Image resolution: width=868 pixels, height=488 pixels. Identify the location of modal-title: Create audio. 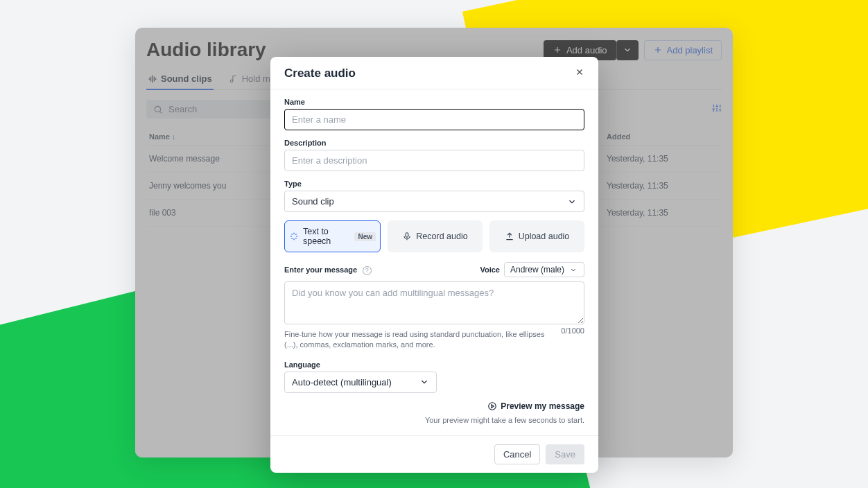
(320, 73).